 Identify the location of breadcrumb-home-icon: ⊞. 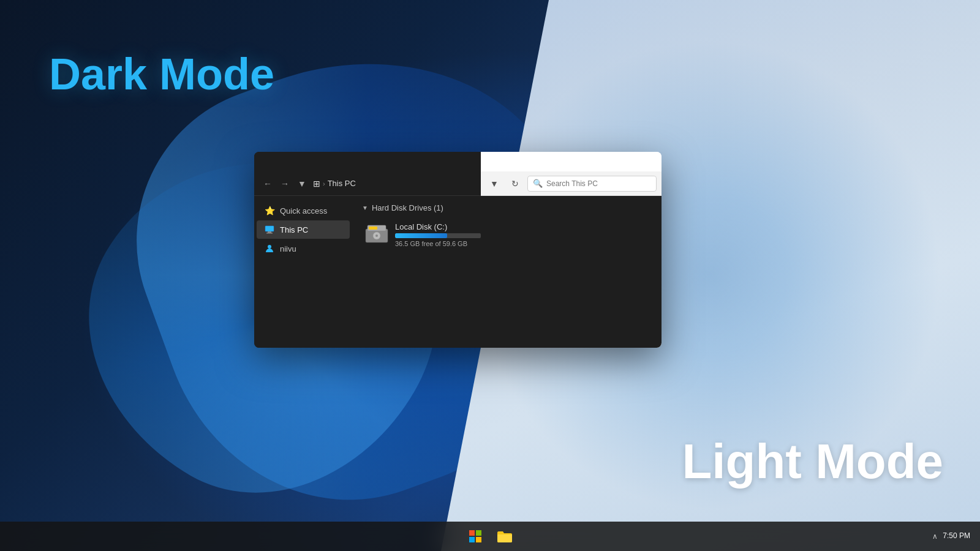
(317, 184).